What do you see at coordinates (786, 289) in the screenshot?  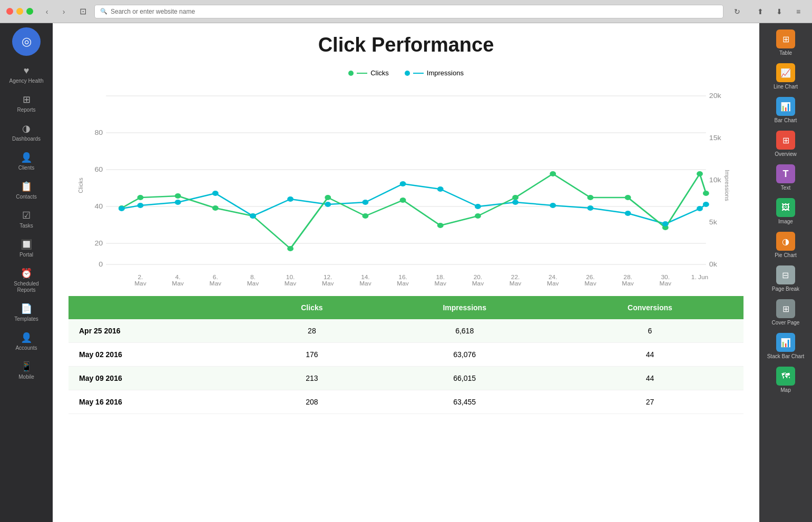 I see `right-panel-page-break-label: Page Break` at bounding box center [786, 289].